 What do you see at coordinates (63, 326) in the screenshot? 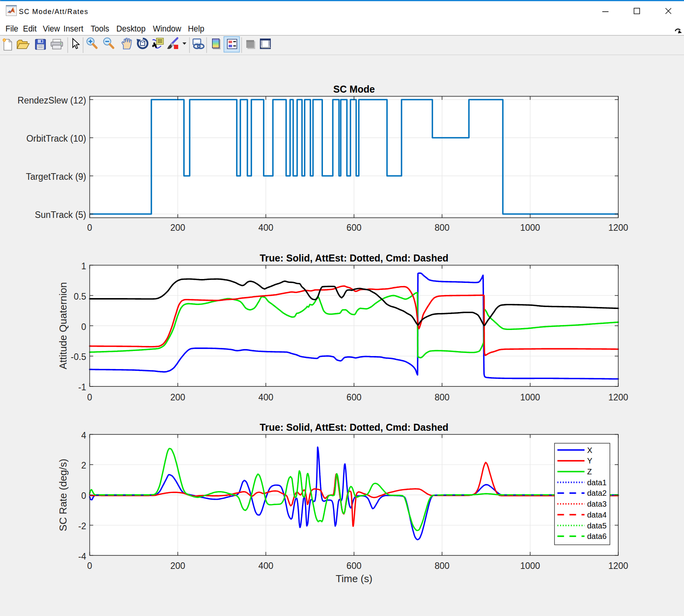
I see `svg-text: Attitude Quaternion` at bounding box center [63, 326].